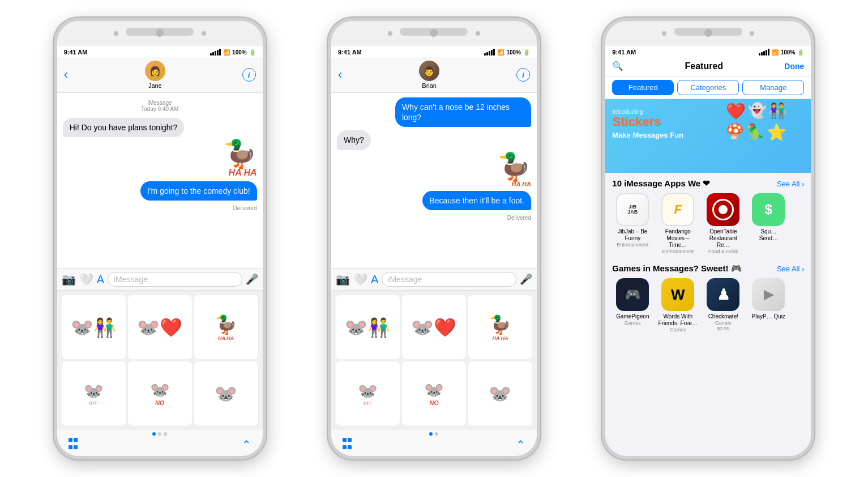  I want to click on sticker-duck-2: 🦆 HA HA, so click(514, 171).